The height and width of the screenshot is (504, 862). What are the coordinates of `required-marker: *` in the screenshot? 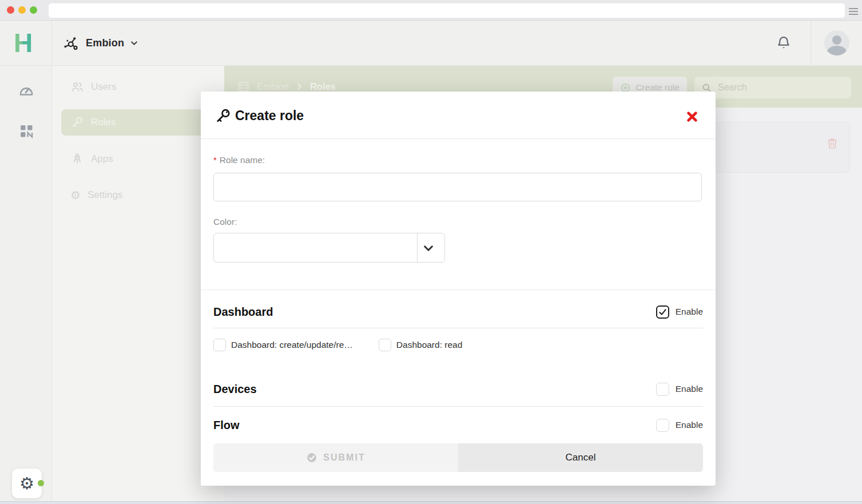 It's located at (215, 160).